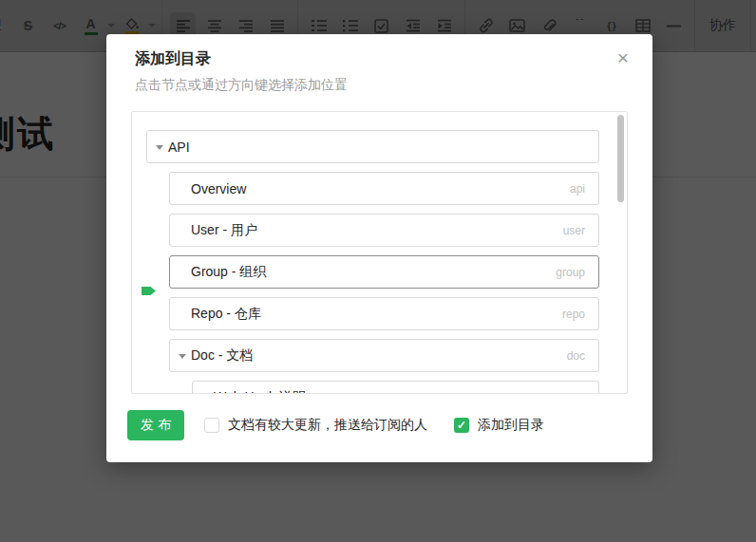 This screenshot has height=542, width=756. Describe the element at coordinates (376, 147) in the screenshot. I see `tree-row-label: API` at that location.